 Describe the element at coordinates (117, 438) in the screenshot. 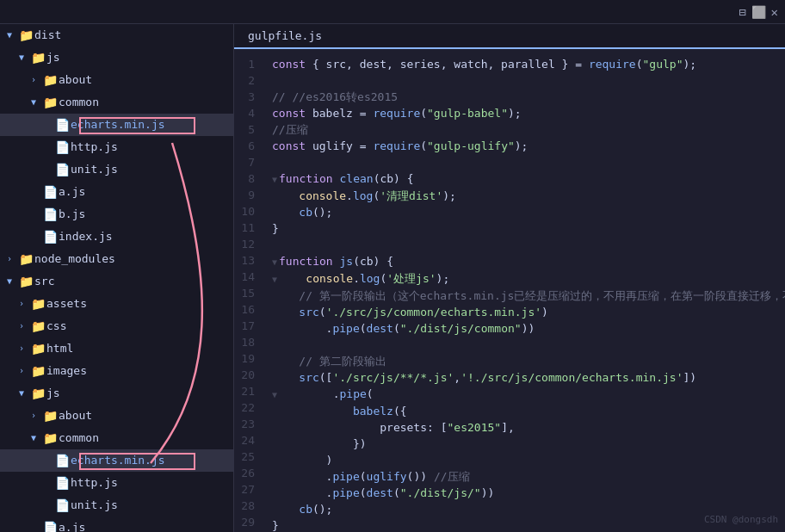

I see `tree-item-src-js-common: ▼📁common` at that location.